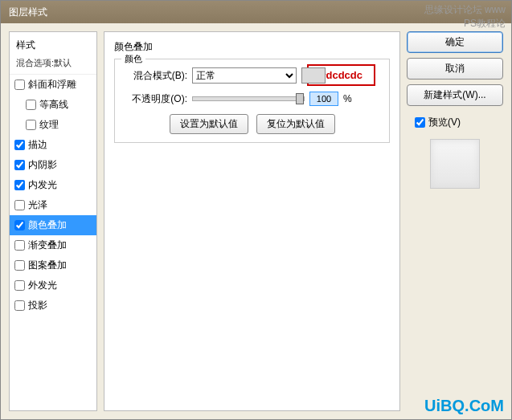 The height and width of the screenshot is (420, 512). Describe the element at coordinates (47, 265) in the screenshot. I see `style-label: 图案叠加` at that location.